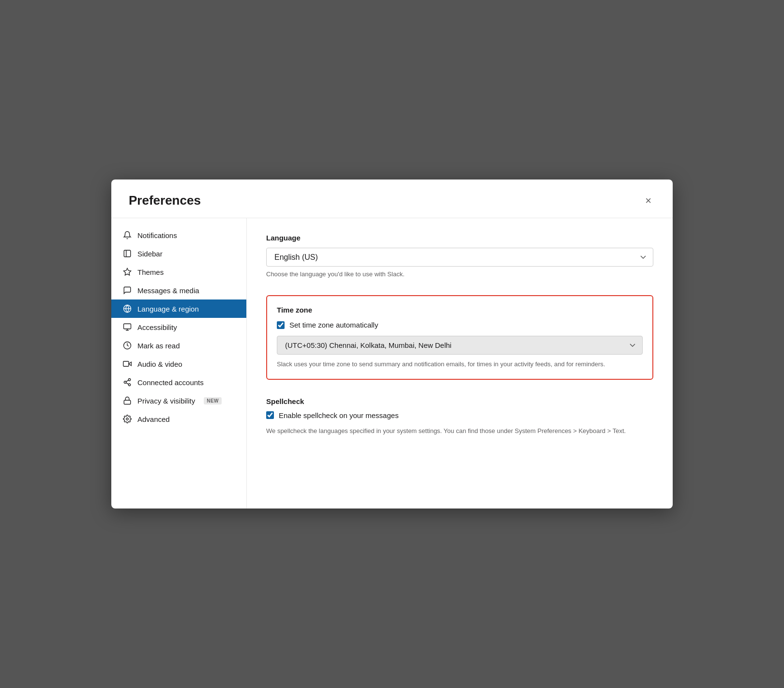 The width and height of the screenshot is (784, 688). What do you see at coordinates (127, 419) in the screenshot?
I see `advanced-icon` at bounding box center [127, 419].